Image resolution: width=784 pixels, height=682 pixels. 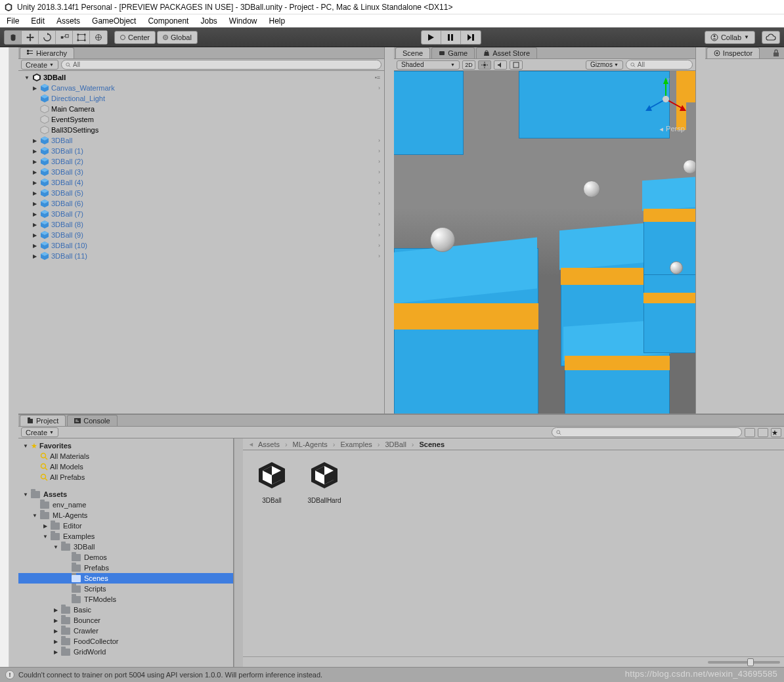 What do you see at coordinates (269, 444) in the screenshot?
I see `crumb-assets: Assets` at bounding box center [269, 444].